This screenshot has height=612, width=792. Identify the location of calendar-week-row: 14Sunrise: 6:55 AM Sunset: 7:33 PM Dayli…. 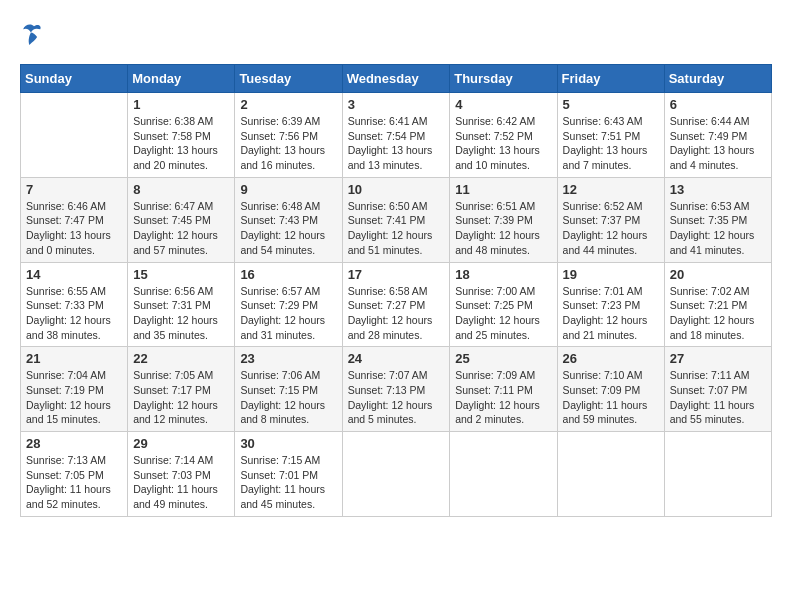
(396, 304).